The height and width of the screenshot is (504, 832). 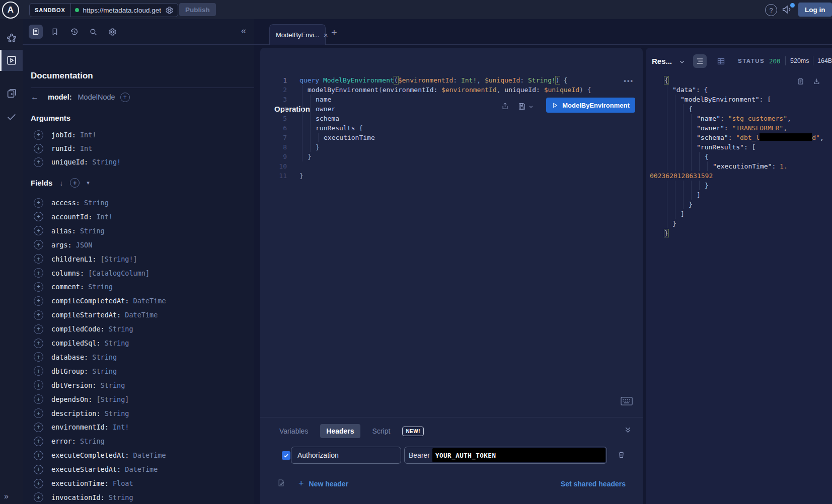 I want to click on bookmark-icon, so click(x=55, y=32).